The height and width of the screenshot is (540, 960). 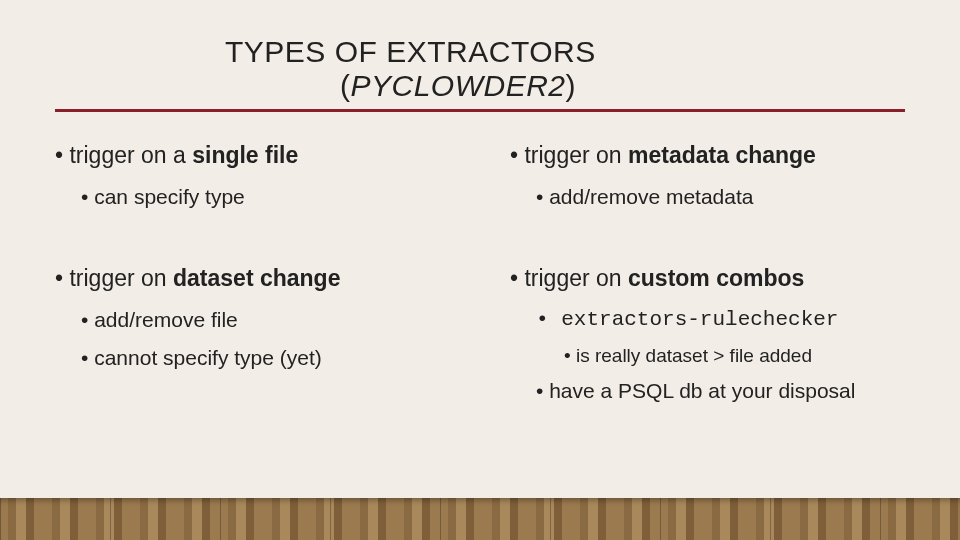 What do you see at coordinates (266, 197) in the screenshot?
I see `left-item-a-sub1: can specify type` at bounding box center [266, 197].